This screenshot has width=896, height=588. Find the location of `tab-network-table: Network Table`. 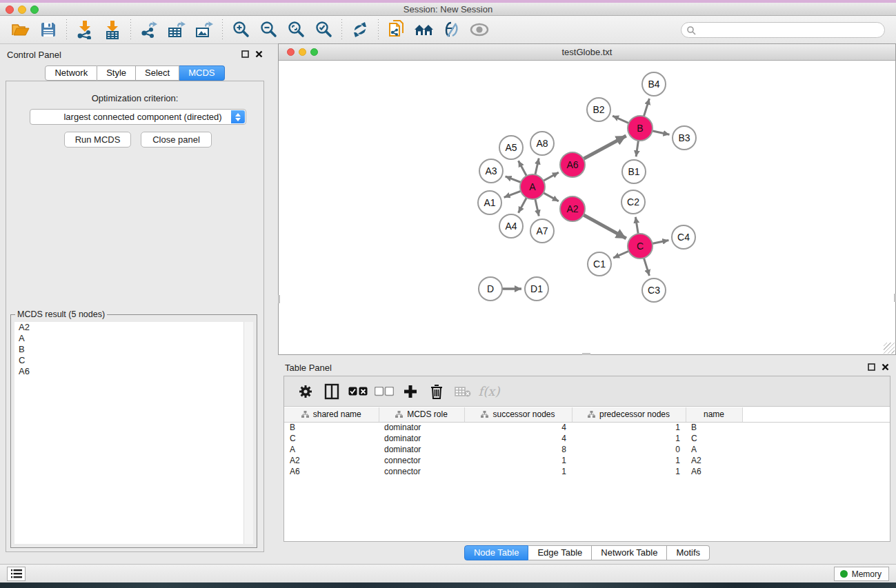

tab-network-table: Network Table is located at coordinates (629, 553).